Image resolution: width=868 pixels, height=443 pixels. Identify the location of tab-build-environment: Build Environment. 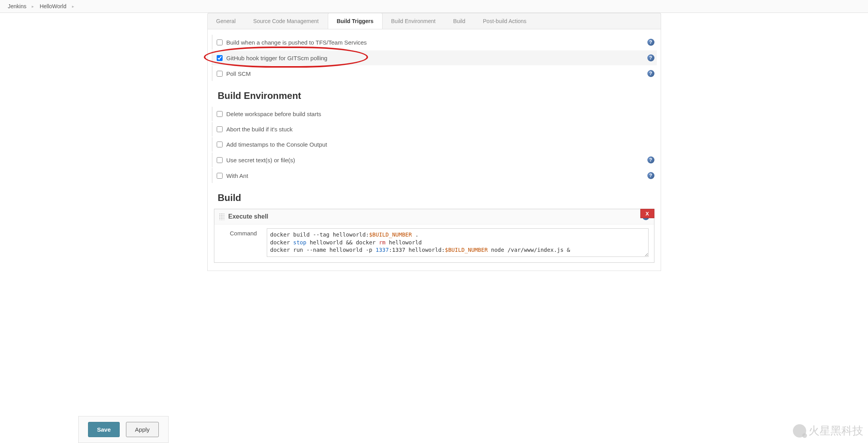
(414, 21).